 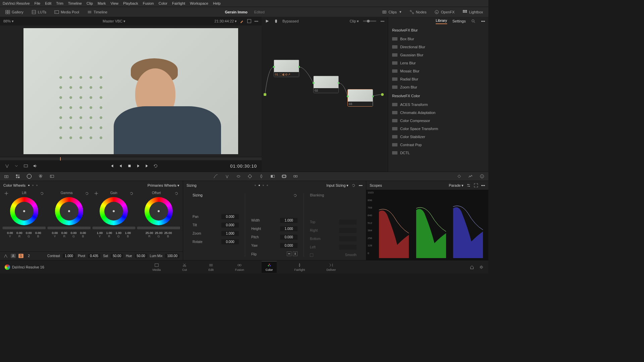 I want to click on sizing-icon, so click(x=284, y=176).